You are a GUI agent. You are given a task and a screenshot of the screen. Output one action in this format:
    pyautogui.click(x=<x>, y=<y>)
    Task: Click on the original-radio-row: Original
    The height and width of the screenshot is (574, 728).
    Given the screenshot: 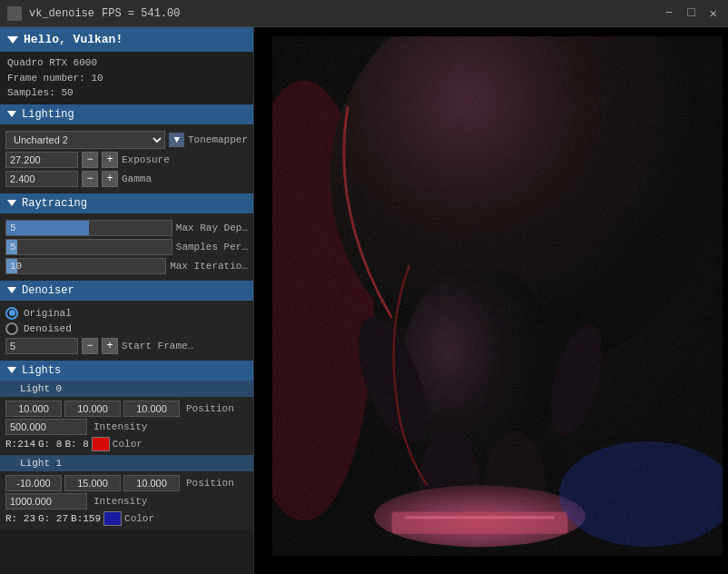 What is the action you would take?
    pyautogui.click(x=127, y=313)
    